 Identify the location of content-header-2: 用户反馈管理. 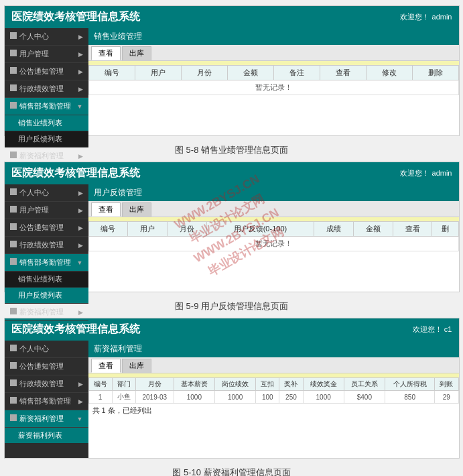
(273, 193).